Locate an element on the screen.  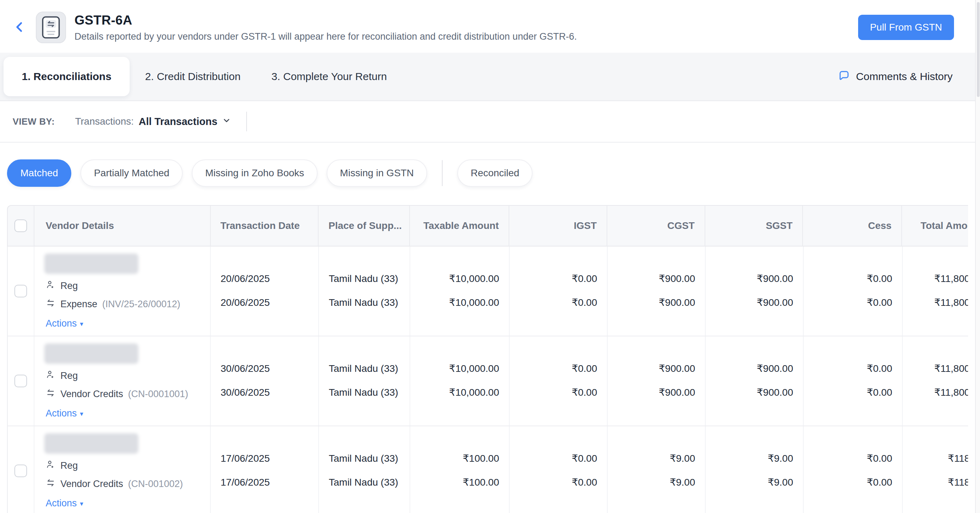
page-title: GSTR-6A is located at coordinates (326, 21).